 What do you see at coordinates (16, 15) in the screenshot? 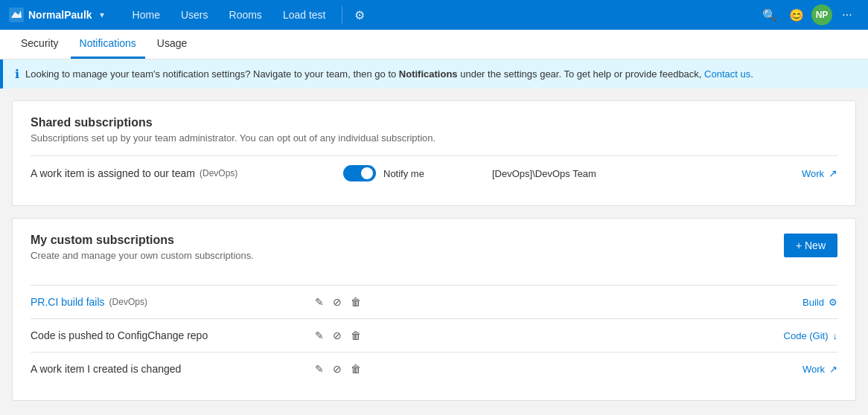
I see `azure-devops-icon` at bounding box center [16, 15].